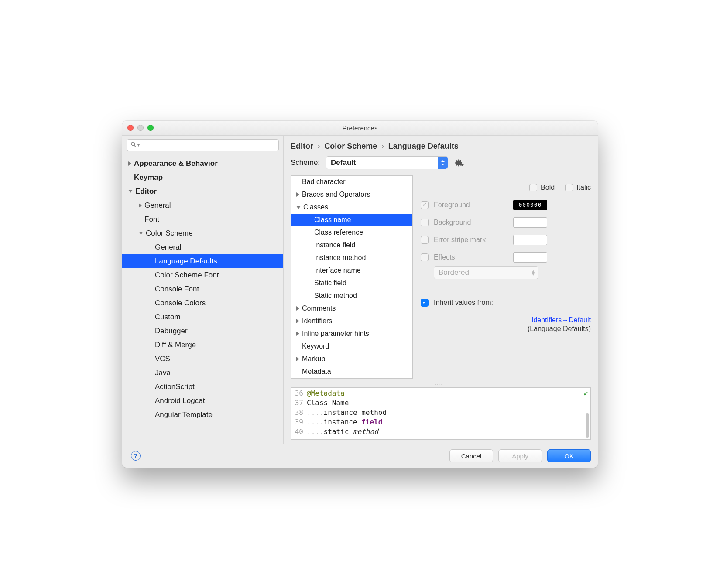 The height and width of the screenshot is (588, 720). What do you see at coordinates (586, 393) in the screenshot?
I see `inspection-ok-icon: ✔` at bounding box center [586, 393].